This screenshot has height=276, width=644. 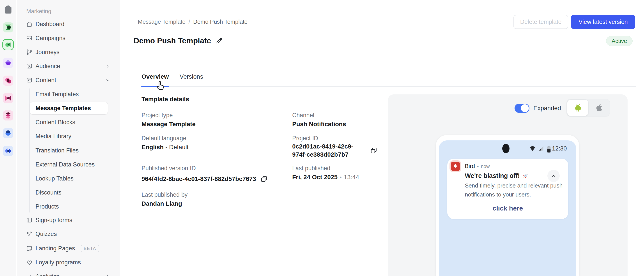 I want to click on landing-pages-icon, so click(x=30, y=248).